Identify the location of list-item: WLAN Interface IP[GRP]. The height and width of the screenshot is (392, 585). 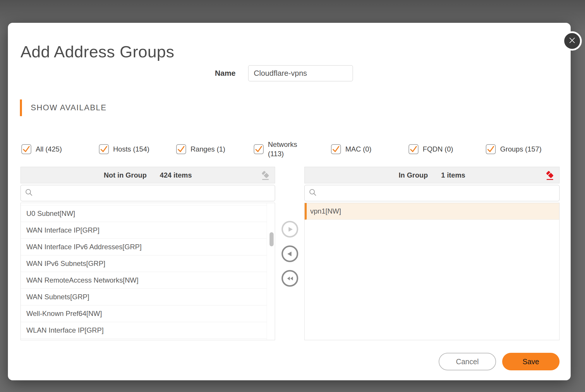
(144, 331).